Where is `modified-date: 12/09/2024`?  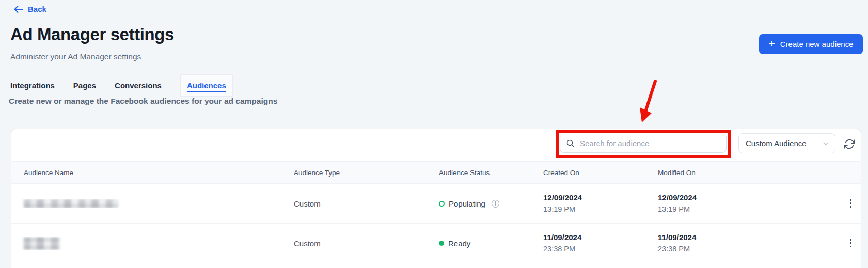
modified-date: 12/09/2024 is located at coordinates (749, 198).